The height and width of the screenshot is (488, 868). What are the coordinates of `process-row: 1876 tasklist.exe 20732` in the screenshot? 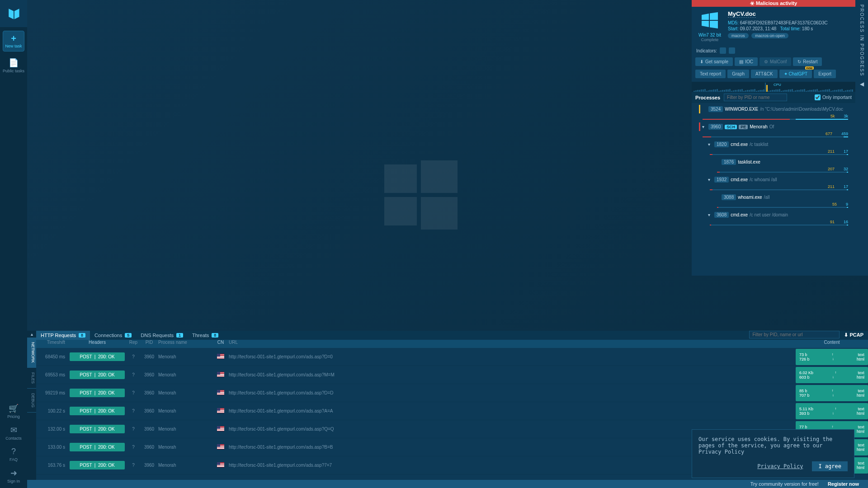 It's located at (774, 165).